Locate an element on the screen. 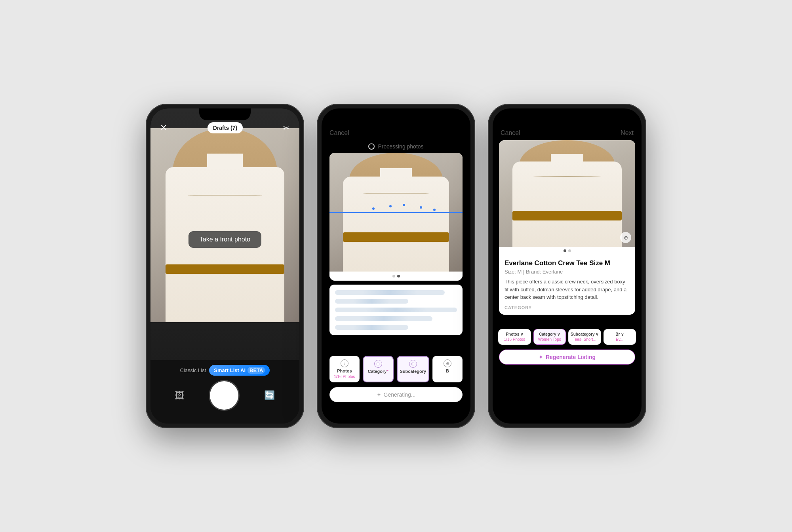 The image size is (792, 532). beta-badge: BETA is located at coordinates (256, 370).